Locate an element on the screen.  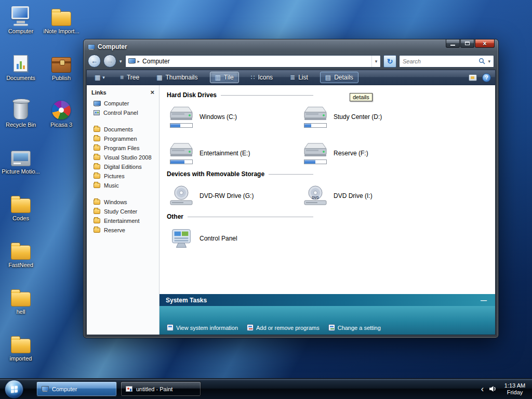
forward-button: → is located at coordinates (110, 61).